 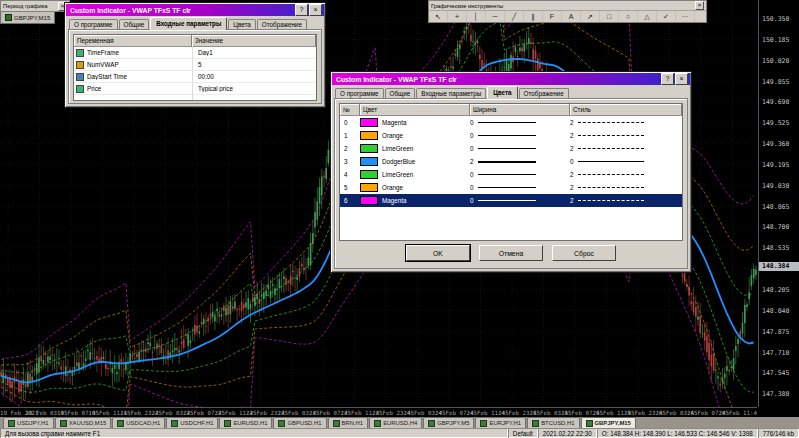 What do you see at coordinates (568, 16) in the screenshot?
I see `graphic-tools-row: ↖+│─╱∥FA↗□○△✓⋯` at bounding box center [568, 16].